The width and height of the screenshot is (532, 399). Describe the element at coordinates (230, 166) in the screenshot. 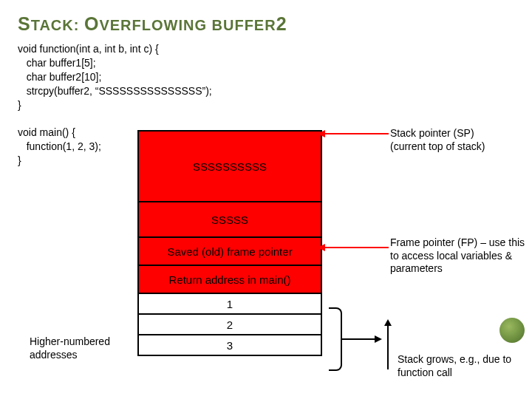

I see `cell-buffer2: SSSSSSSSSS` at that location.